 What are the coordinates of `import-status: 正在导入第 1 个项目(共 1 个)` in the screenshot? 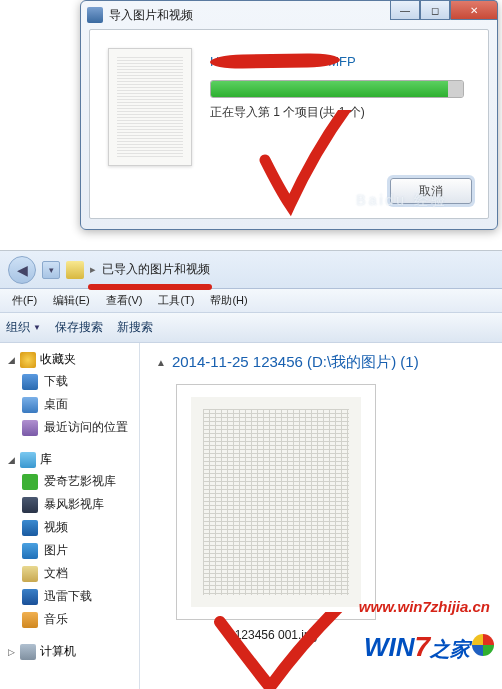 It's located at (288, 112).